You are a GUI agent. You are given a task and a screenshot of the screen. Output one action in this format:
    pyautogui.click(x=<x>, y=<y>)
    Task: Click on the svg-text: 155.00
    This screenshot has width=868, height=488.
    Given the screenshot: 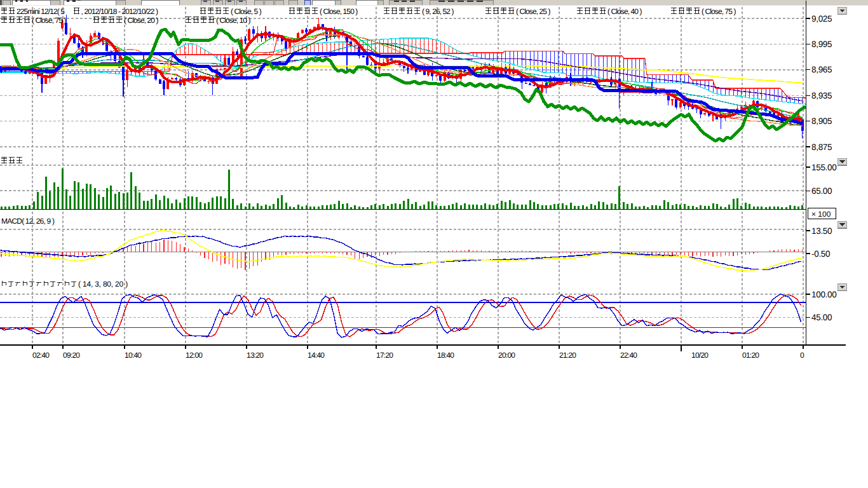 What is the action you would take?
    pyautogui.click(x=824, y=168)
    